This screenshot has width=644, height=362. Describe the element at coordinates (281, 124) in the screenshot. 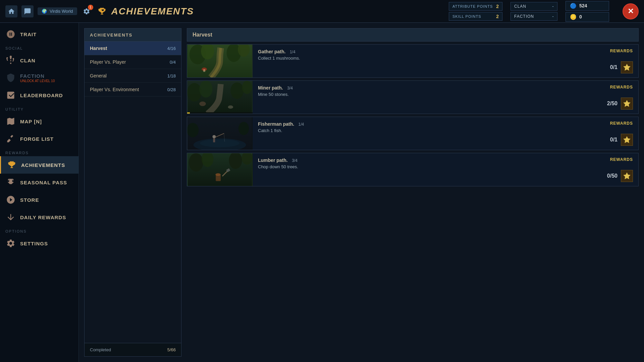

I see `card-path-info-fisherman: Fisherman path. 1/4` at that location.